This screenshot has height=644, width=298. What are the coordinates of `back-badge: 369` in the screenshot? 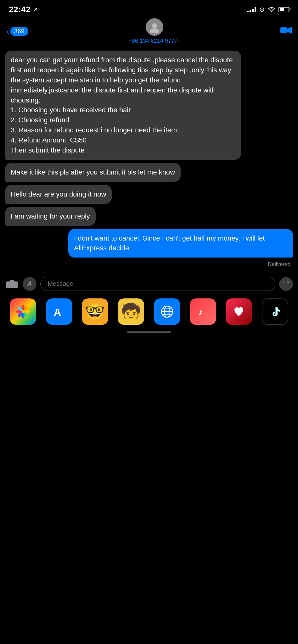 It's located at (20, 31).